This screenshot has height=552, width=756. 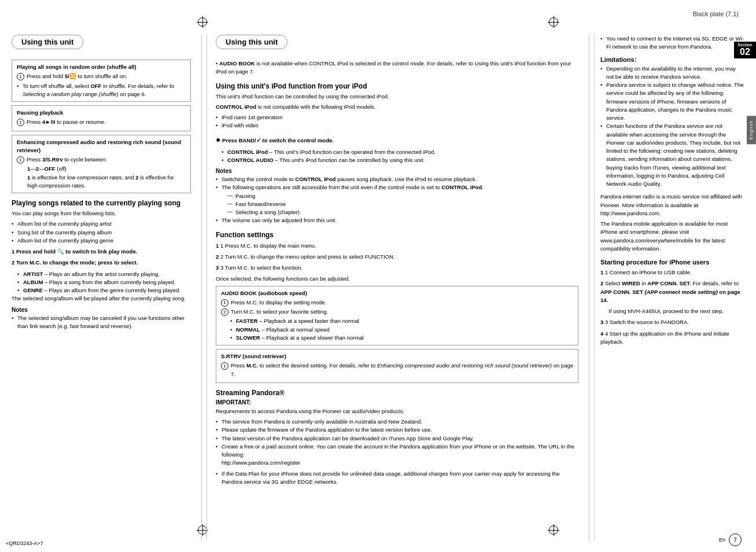 What do you see at coordinates (397, 97) in the screenshot?
I see `ipod-intro: This unit's iPod function can be control…` at bounding box center [397, 97].